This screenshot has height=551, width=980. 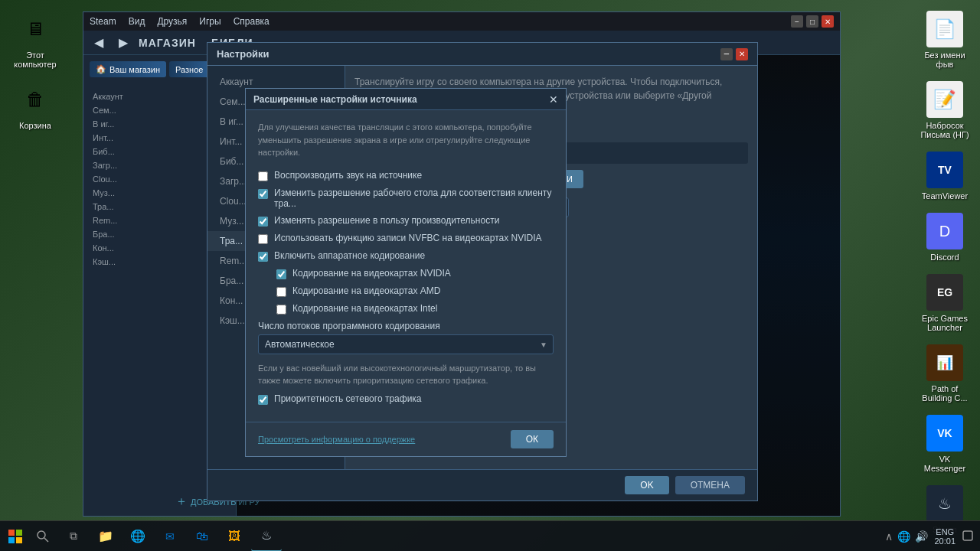 What do you see at coordinates (945, 393) in the screenshot?
I see `path-label: Path of Building C...` at bounding box center [945, 393].